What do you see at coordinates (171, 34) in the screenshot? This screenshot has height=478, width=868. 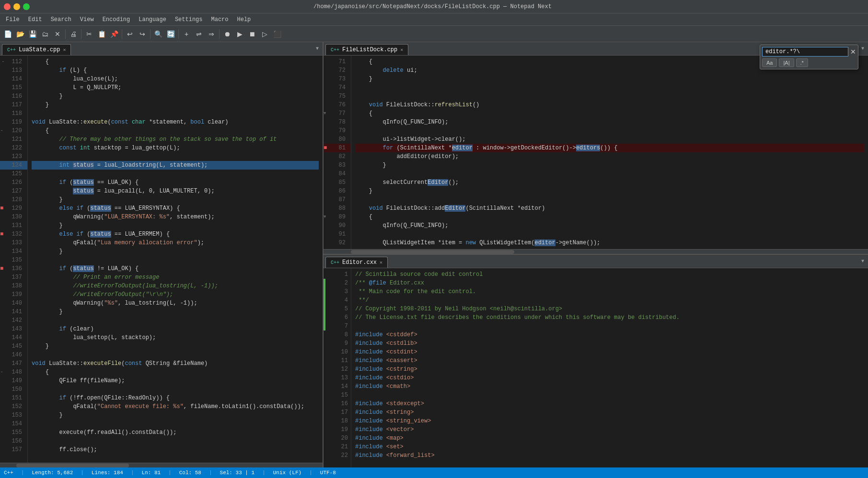 I see `replace-button: 🔄` at bounding box center [171, 34].